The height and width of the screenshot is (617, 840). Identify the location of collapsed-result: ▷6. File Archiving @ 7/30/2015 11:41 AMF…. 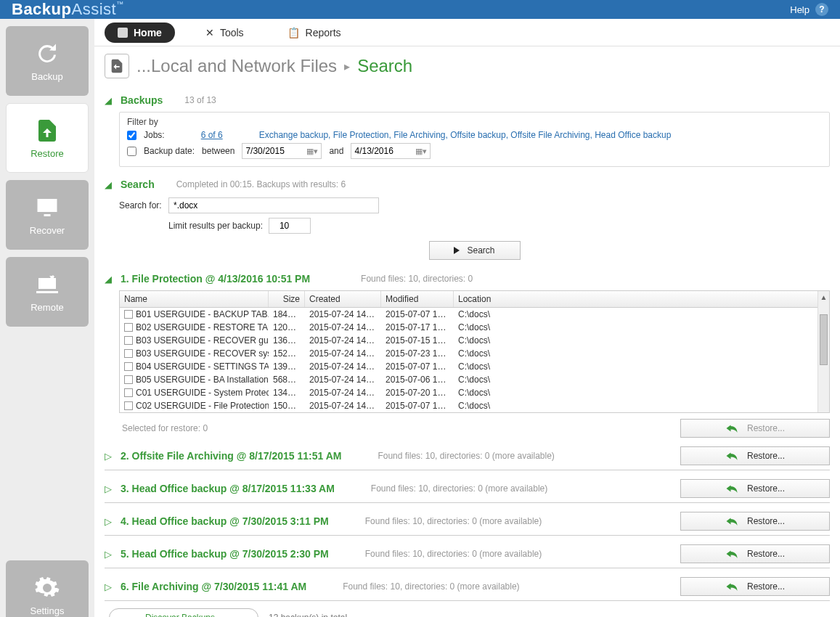
(468, 587).